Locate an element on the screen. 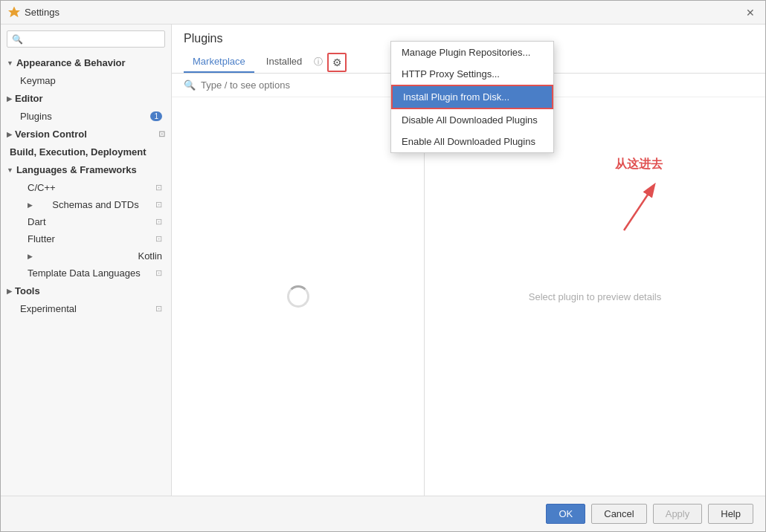 The width and height of the screenshot is (766, 532). dropdown-item-install-disk: Install Plugin from Disk... is located at coordinates (472, 97).